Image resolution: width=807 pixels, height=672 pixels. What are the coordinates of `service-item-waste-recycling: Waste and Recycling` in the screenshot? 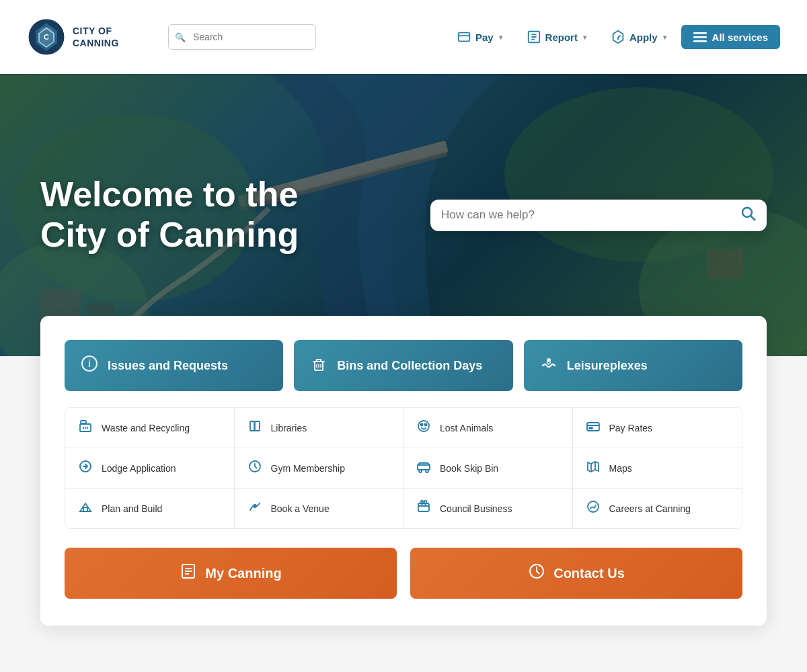 It's located at (150, 428).